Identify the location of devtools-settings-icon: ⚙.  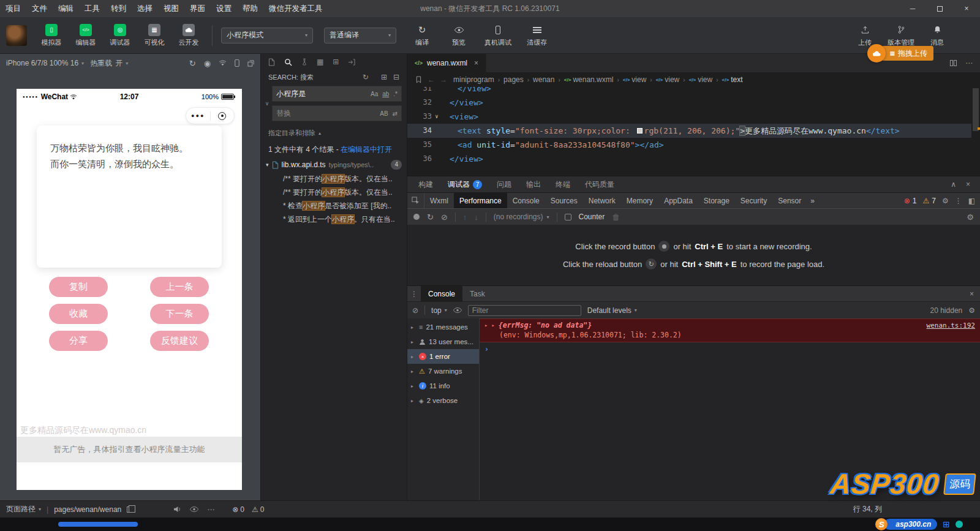
(946, 201).